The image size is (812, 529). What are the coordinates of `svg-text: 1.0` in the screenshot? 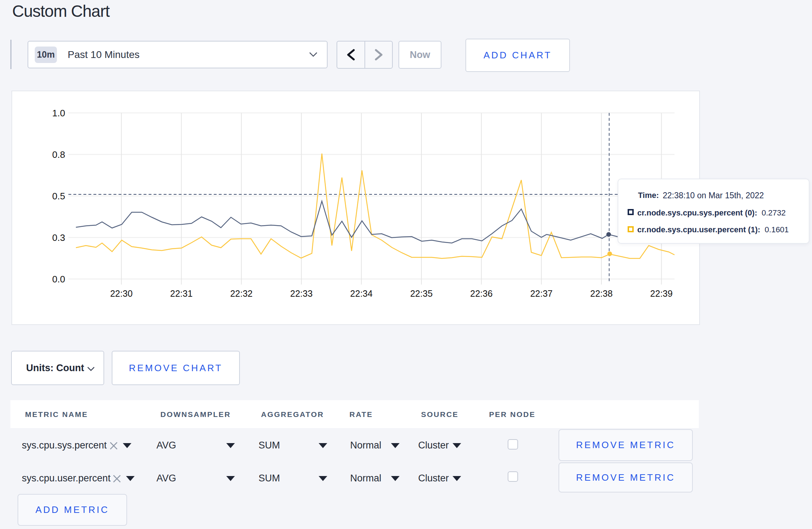 It's located at (59, 113).